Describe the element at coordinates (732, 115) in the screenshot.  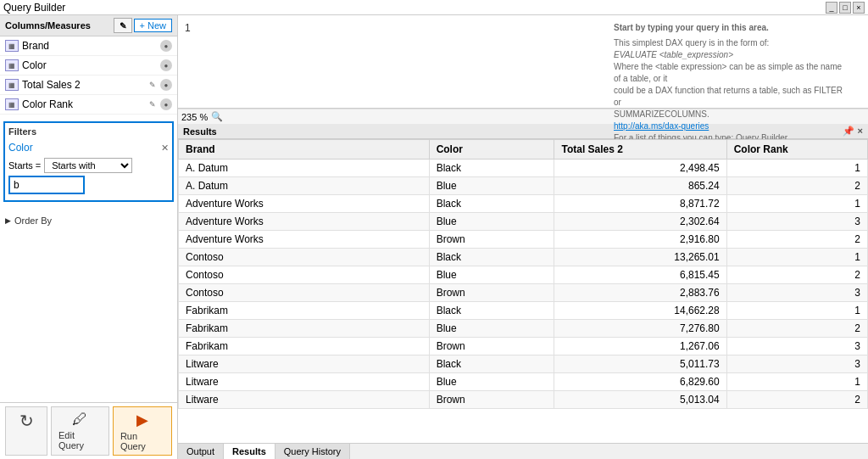
I see `hint-line6: SUMMARIZECOLUMNS.` at that location.